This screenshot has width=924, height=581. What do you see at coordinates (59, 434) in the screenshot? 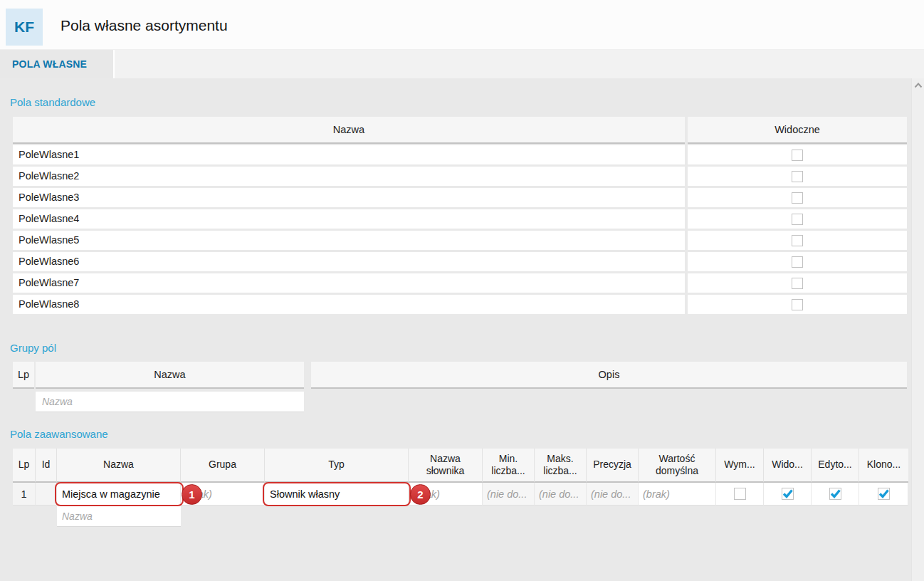
I see `section-title-advanced: Pola zaawansowane` at bounding box center [59, 434].